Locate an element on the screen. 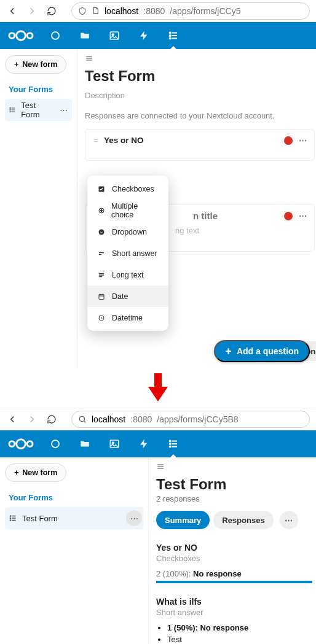 The height and width of the screenshot is (644, 316). question-subhint: ng text is located at coordinates (243, 231).